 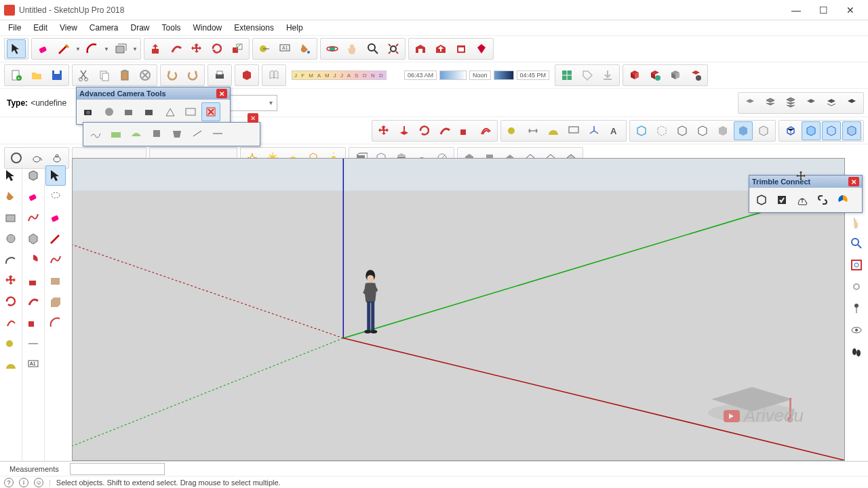 I want to click on pan-tool-icon, so click(x=353, y=49).